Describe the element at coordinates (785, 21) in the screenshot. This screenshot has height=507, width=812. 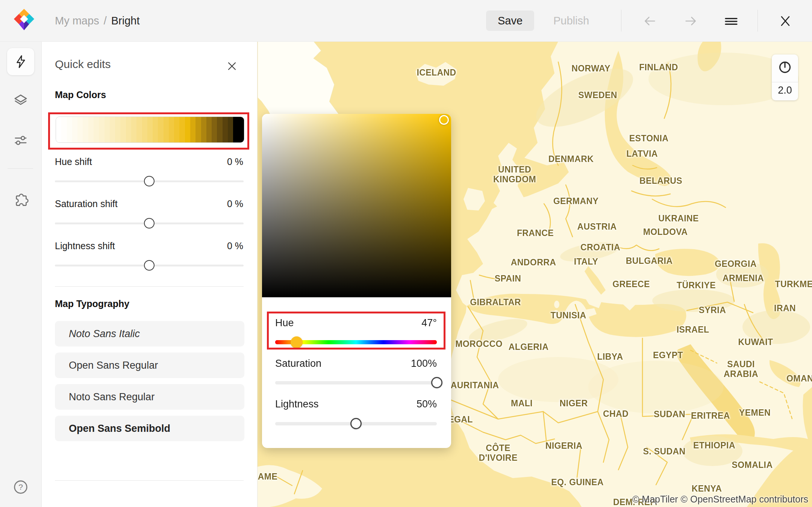
I see `close-icon` at that location.